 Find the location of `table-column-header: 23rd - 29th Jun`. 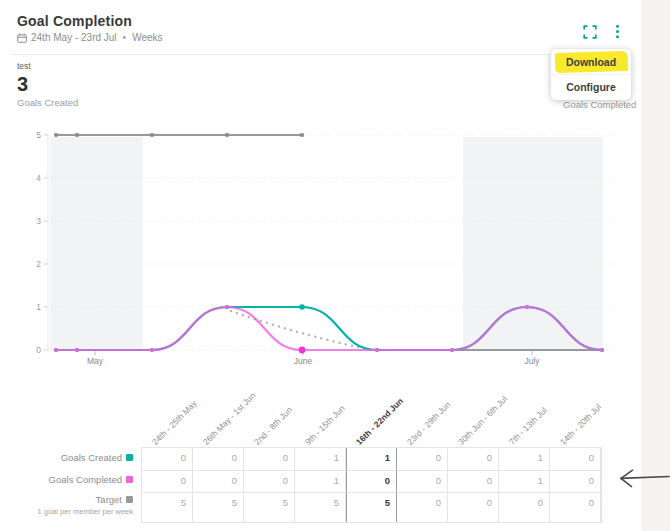

table-column-header: 23rd - 29th Jun is located at coordinates (429, 423).